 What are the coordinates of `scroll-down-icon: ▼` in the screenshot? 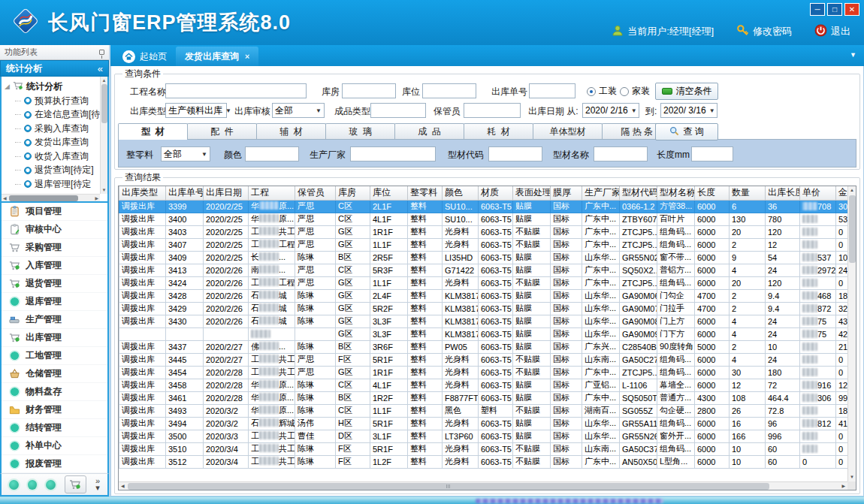 It's located at (852, 478).